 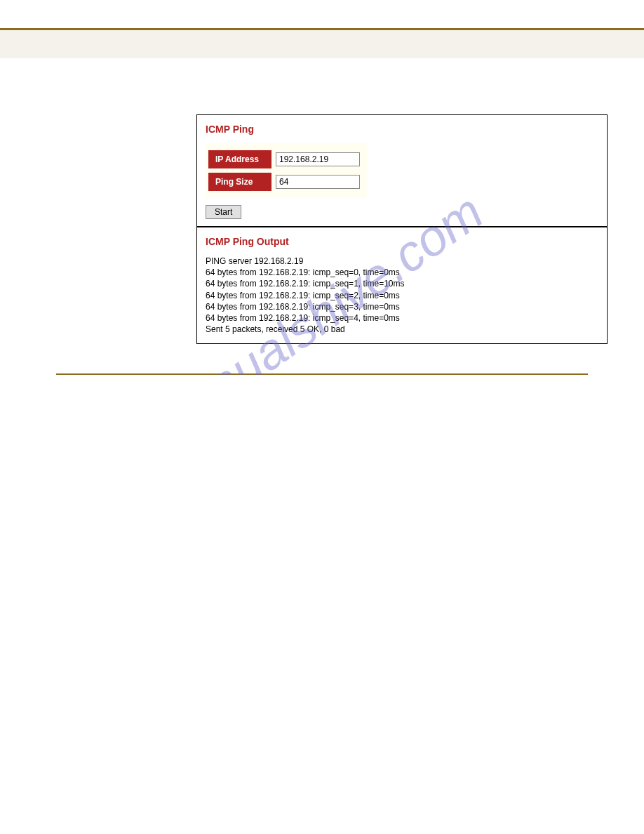 What do you see at coordinates (318, 159) in the screenshot?
I see `ip-address-input` at bounding box center [318, 159].